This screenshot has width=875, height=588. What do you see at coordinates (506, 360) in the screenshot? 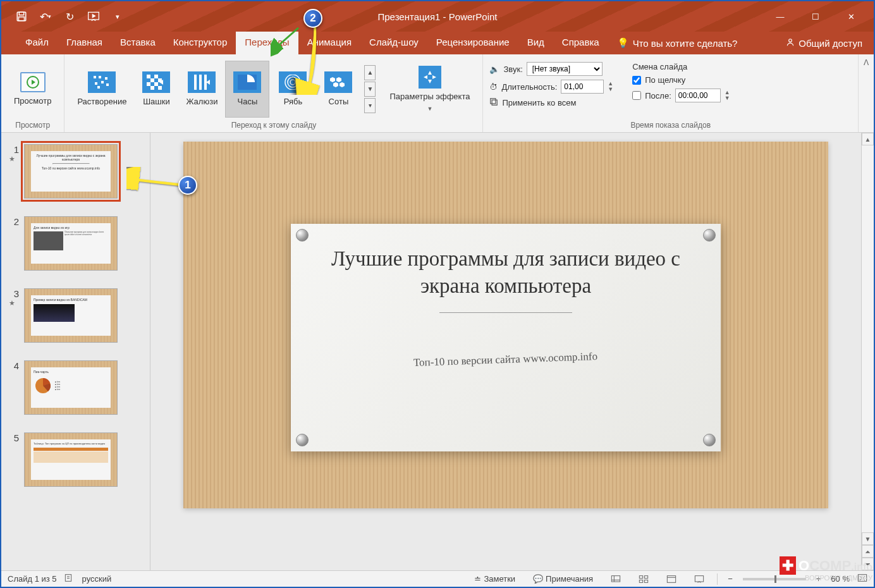
I see `slide-subtitle-text: Топ-10 по версии сайта www.ocomp.info` at bounding box center [506, 360].